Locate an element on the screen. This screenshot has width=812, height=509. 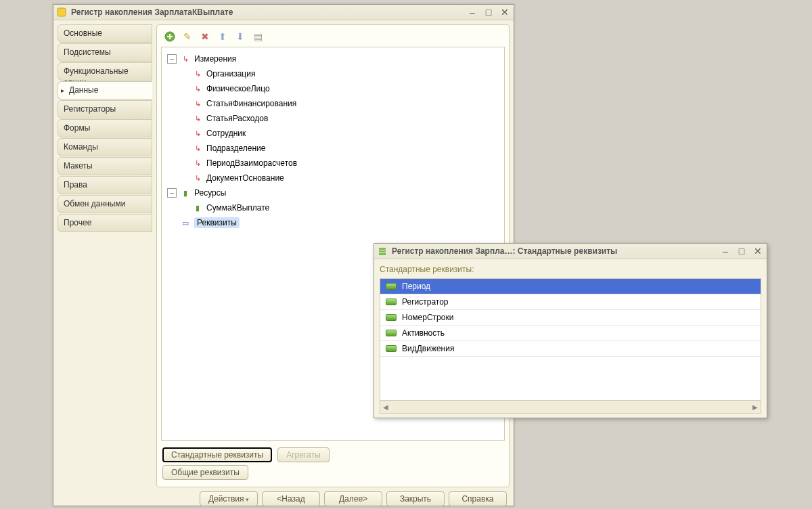
popup-maximize-button: □ is located at coordinates (742, 251).